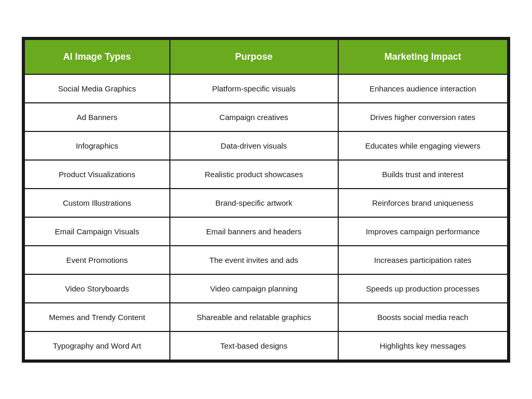 The height and width of the screenshot is (399, 532). I want to click on cell-purpose: Shareable and relatable graphics, so click(254, 317).